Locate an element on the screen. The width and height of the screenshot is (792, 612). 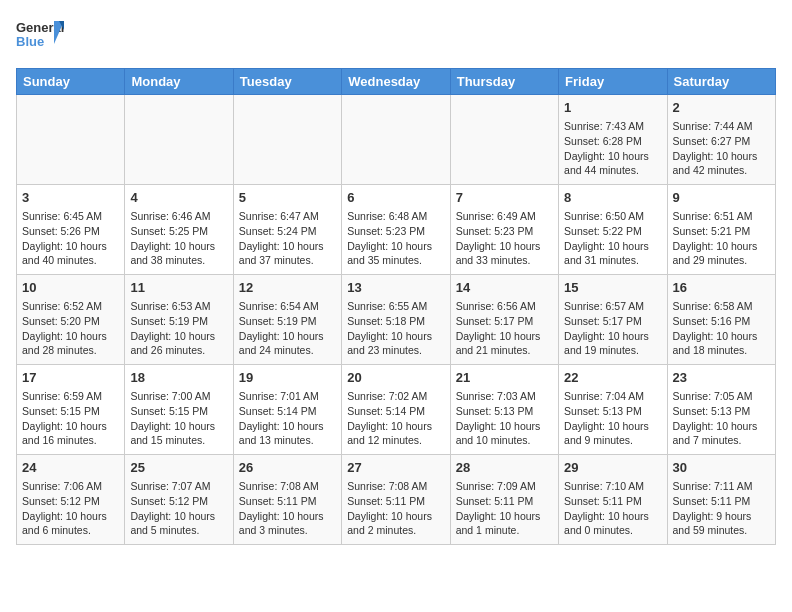
day-number: 21 is located at coordinates (504, 378).